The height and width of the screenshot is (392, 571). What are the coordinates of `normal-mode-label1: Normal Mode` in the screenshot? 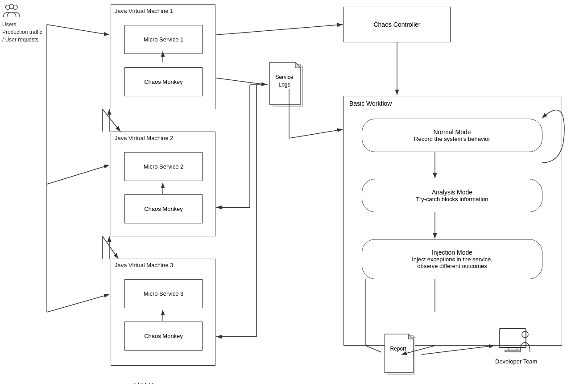 It's located at (452, 132).